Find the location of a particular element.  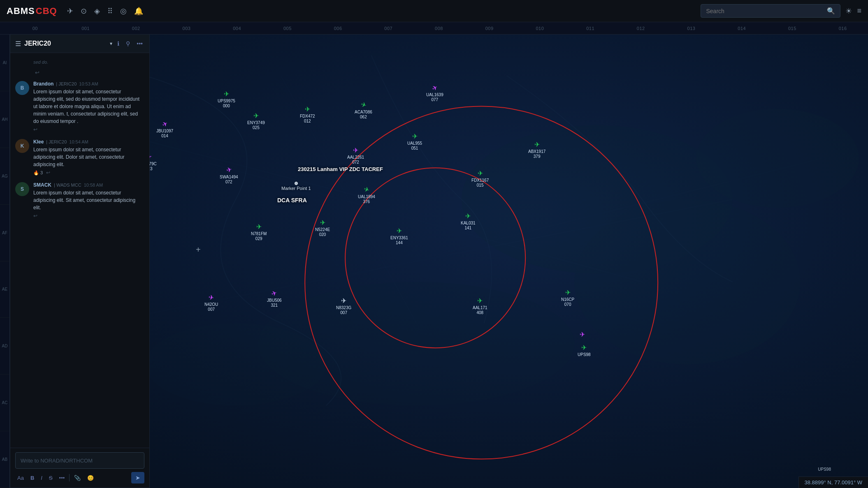

message-actions-brandon: ↩ is located at coordinates (89, 130).